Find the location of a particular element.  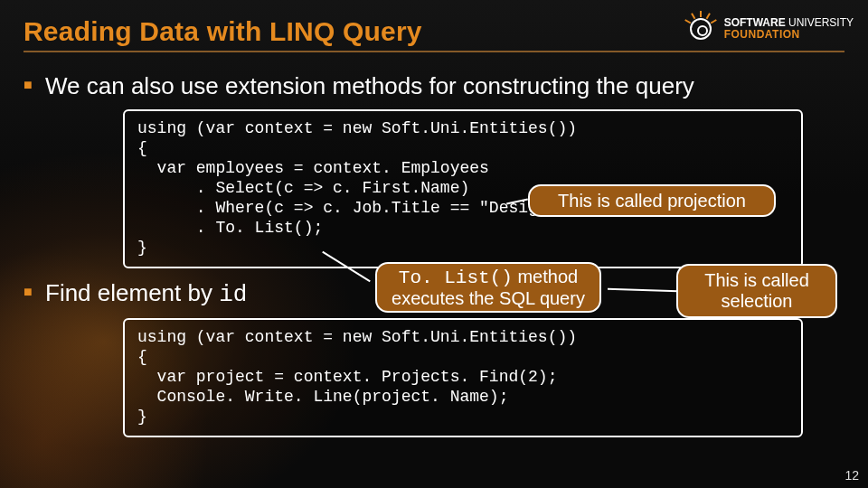

brand-line1b: UNIVERSITY is located at coordinates (819, 23).